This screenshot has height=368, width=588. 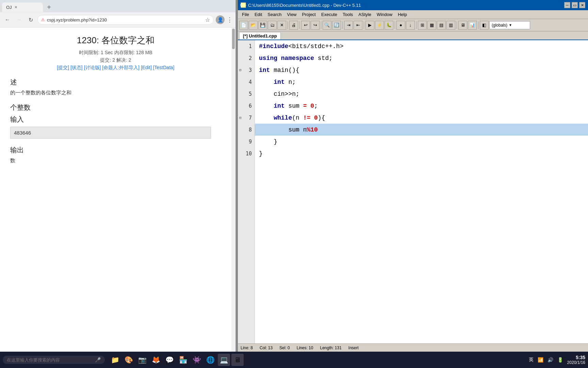 I want to click on back-button: ←, so click(x=7, y=20).